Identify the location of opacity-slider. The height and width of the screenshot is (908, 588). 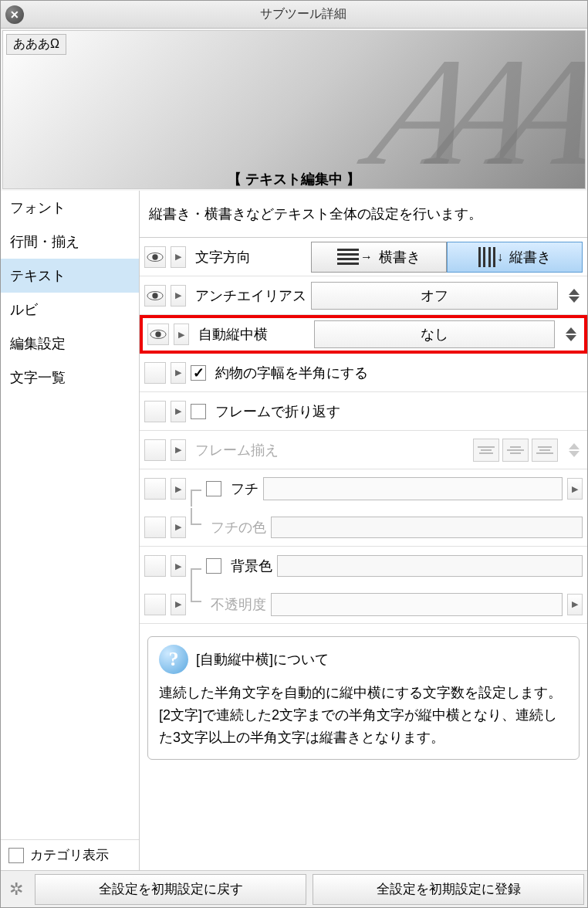
(417, 605).